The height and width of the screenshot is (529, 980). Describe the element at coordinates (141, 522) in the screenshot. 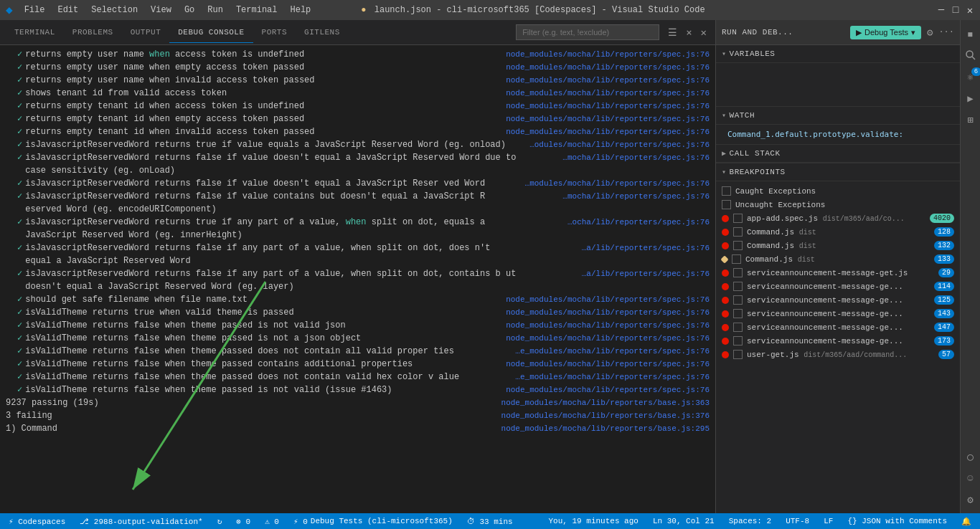

I see `branch-item: ⎇ 2988-output-validation*` at that location.